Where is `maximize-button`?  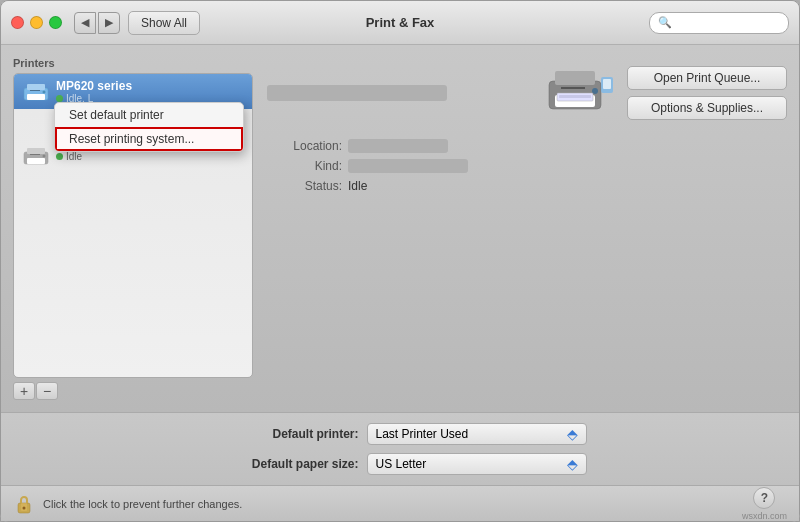 maximize-button is located at coordinates (56, 22).